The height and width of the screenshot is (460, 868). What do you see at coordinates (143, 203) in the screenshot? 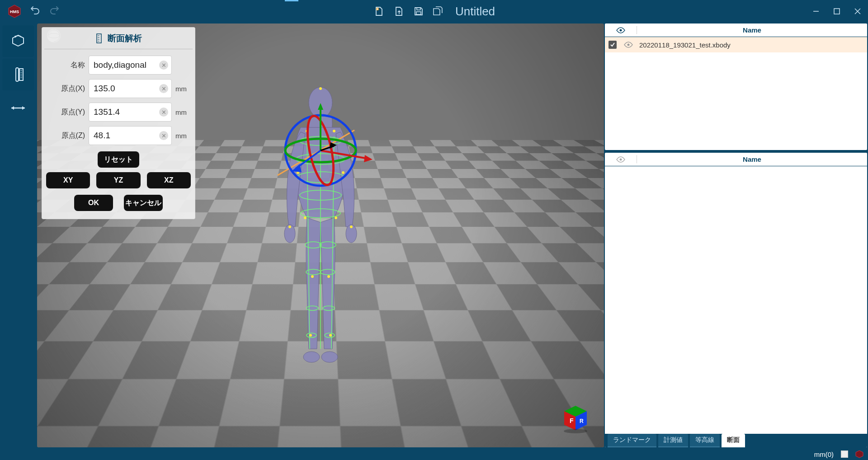
I see `cancel-button: キャンセル` at bounding box center [143, 203].